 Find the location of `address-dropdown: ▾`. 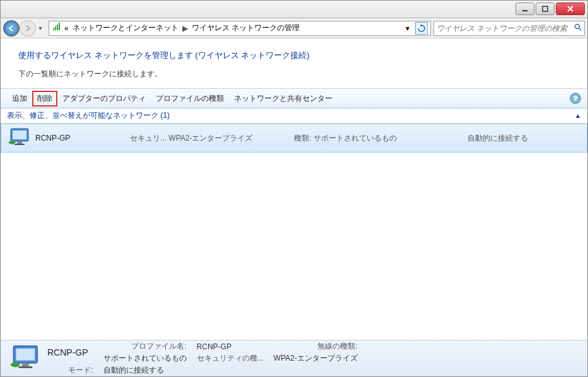

address-dropdown: ▾ is located at coordinates (408, 28).